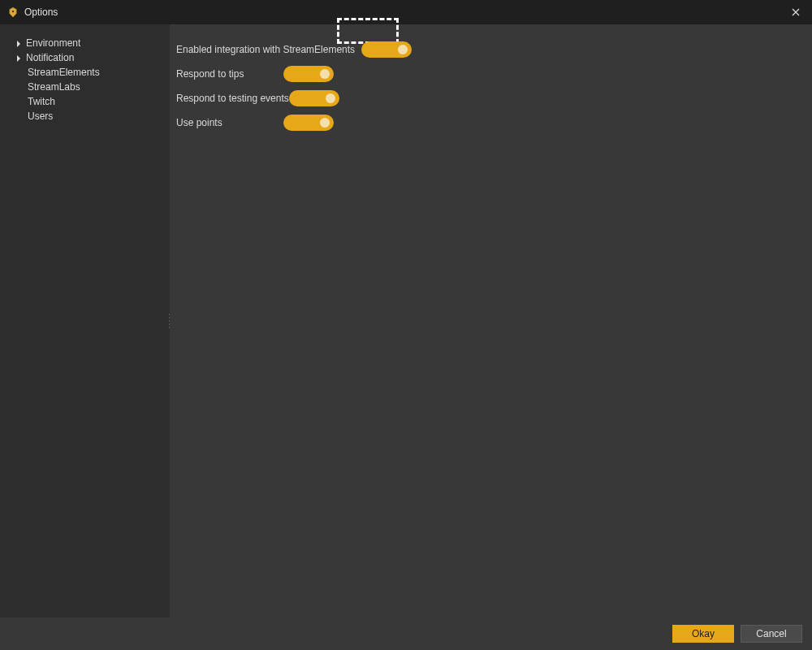 The image size is (812, 650). I want to click on app-icon, so click(13, 12).